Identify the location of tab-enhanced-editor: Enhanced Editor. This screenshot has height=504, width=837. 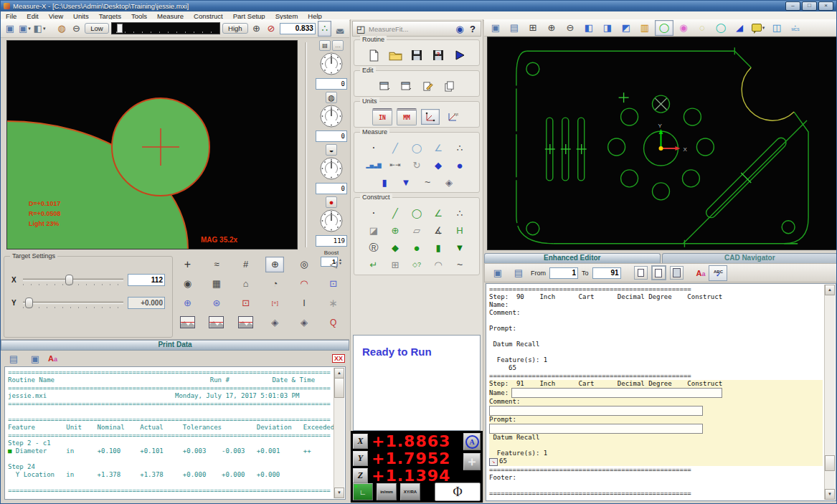
(572, 258).